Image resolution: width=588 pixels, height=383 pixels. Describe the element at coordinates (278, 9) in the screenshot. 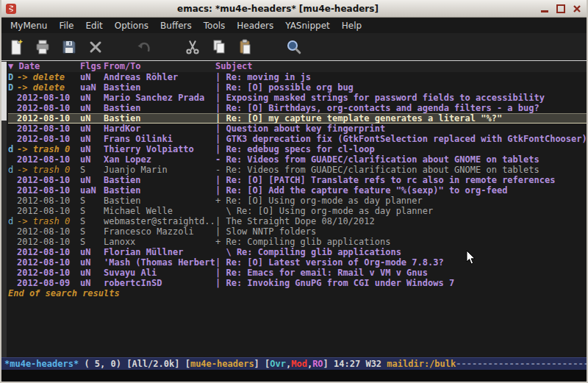

I see `window-title: emacs: *mu4e-headers* [mu4e-headers]` at that location.